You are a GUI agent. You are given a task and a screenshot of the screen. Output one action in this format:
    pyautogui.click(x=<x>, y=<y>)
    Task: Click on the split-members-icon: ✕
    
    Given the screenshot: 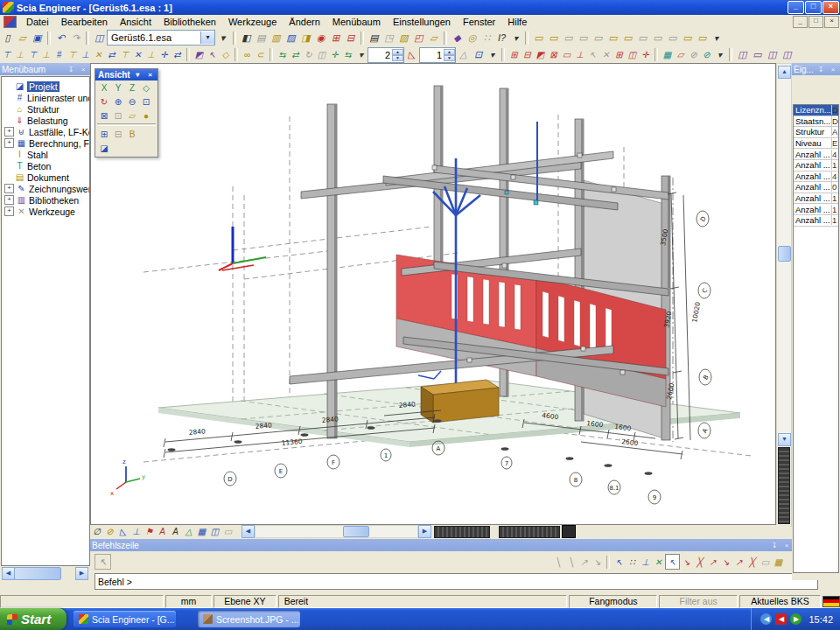 What is the action you would take?
    pyautogui.click(x=138, y=55)
    